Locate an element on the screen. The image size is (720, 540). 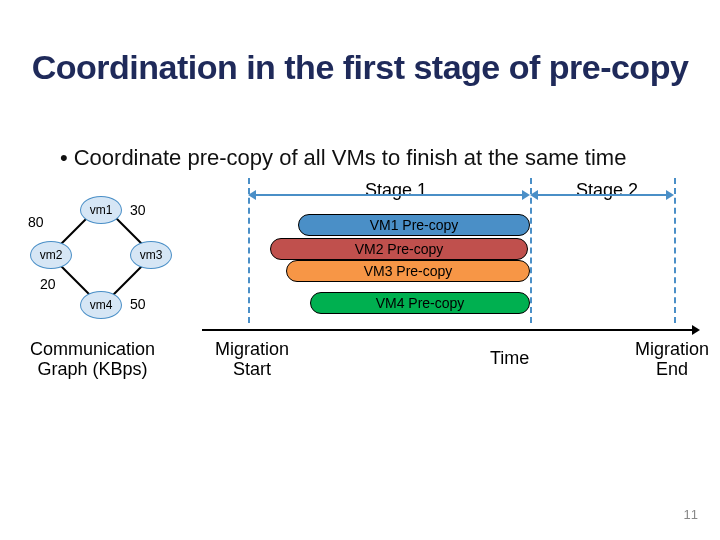
edge-vm3-vm4 is located at coordinates (128, 280).